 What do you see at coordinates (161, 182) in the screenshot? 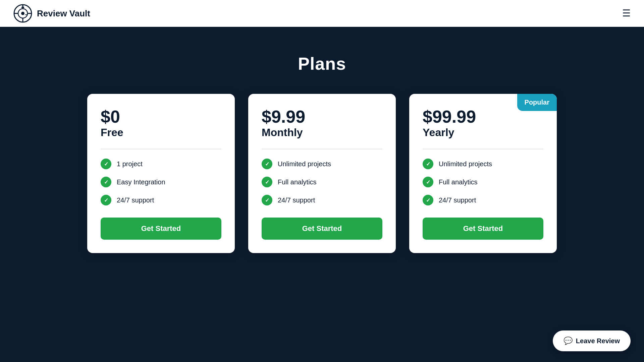
I see `plan-features-free: 1 project Easy Integration 24/7 support` at bounding box center [161, 182].